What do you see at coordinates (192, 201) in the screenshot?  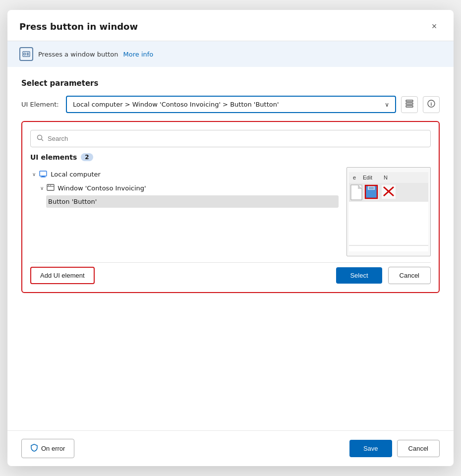 I see `tree-item-button-button: Button 'Button'` at bounding box center [192, 201].